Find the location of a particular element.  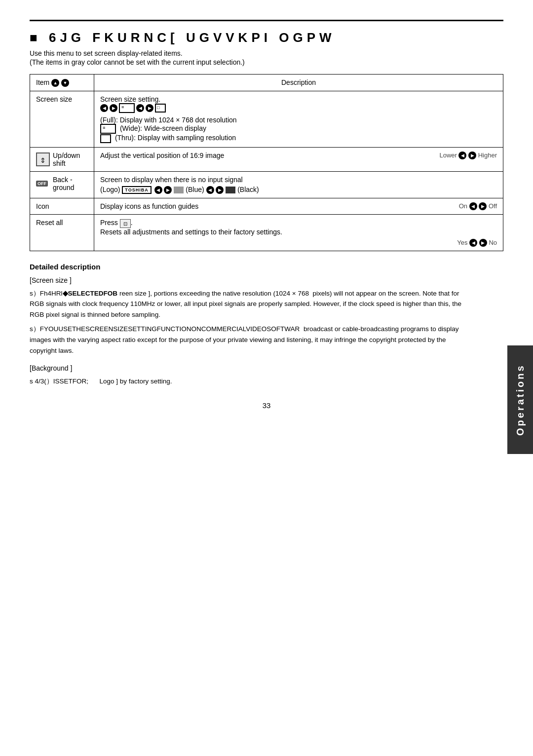

lower-higher-label: Lower ◀ ▶ Higher is located at coordinates (468, 156).